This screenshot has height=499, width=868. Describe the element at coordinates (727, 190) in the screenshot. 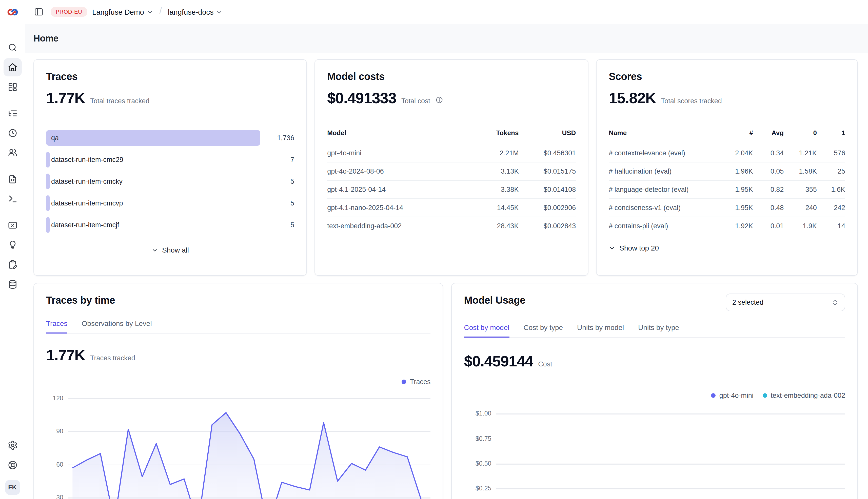

I see `score-row: # language-detector (eval)1.95K0.823551.…` at that location.